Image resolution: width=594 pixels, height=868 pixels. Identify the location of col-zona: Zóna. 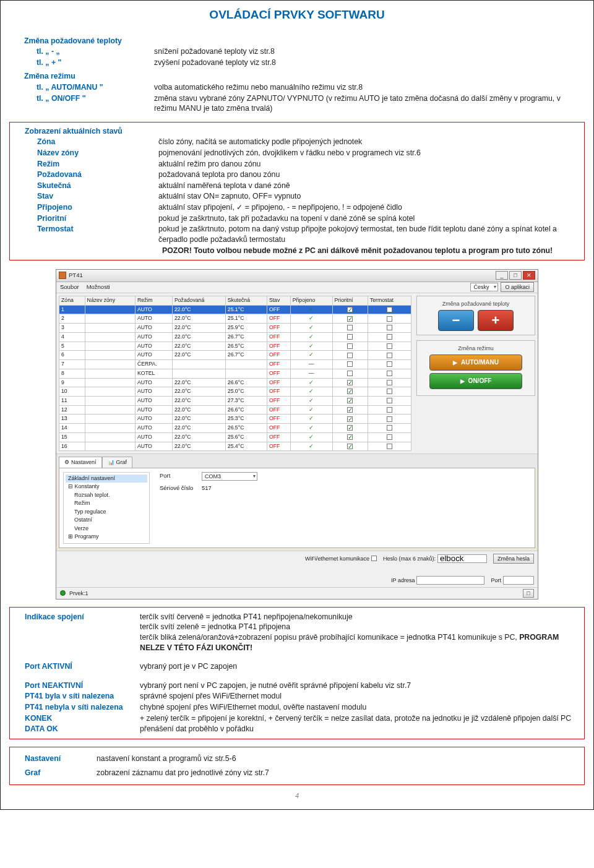
(72, 301).